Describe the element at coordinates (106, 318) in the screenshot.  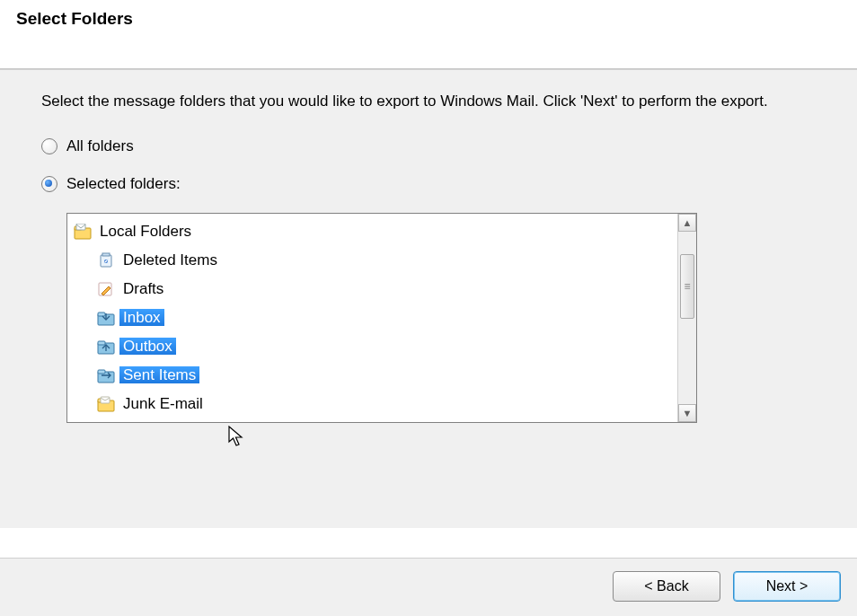
I see `inbox-icon` at that location.